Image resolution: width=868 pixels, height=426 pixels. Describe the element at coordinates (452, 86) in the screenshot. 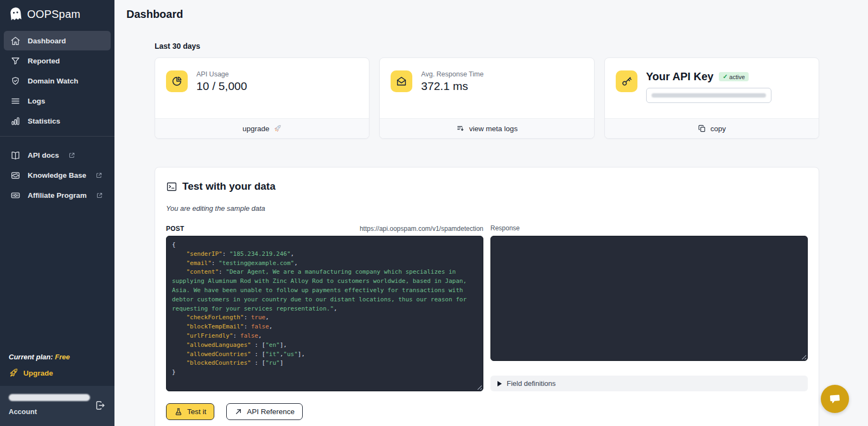

I see `card-value: 372.1 ms` at that location.